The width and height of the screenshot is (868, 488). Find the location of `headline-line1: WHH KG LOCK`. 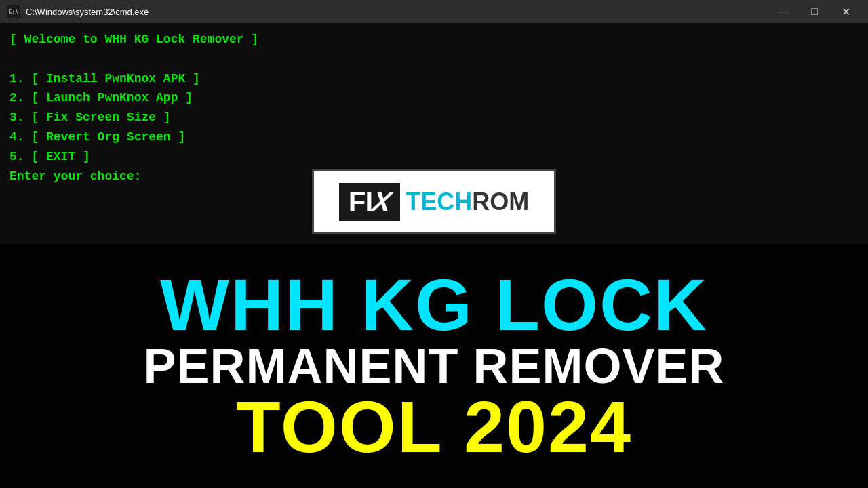

headline-line1: WHH KG LOCK is located at coordinates (434, 305).